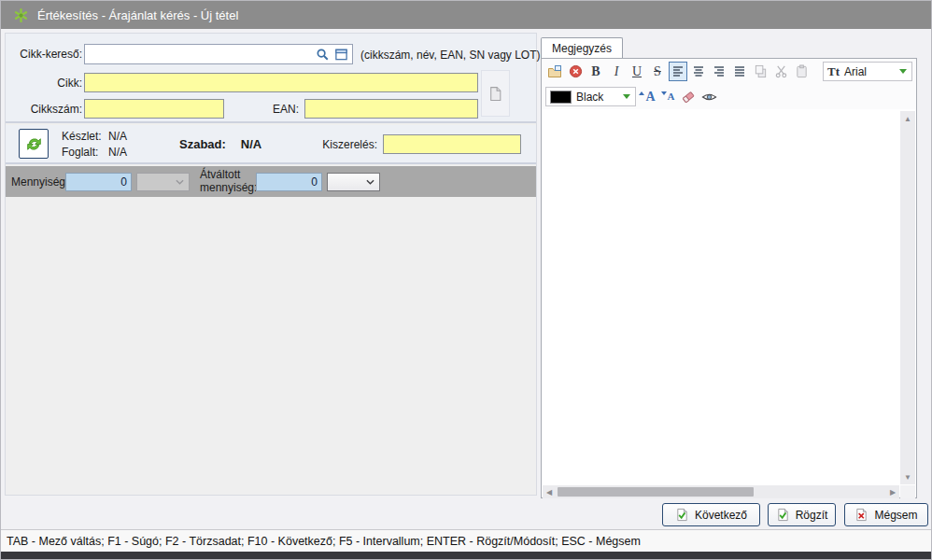 This screenshot has height=560, width=932. What do you see at coordinates (495, 93) in the screenshot?
I see `item-document-button` at bounding box center [495, 93].